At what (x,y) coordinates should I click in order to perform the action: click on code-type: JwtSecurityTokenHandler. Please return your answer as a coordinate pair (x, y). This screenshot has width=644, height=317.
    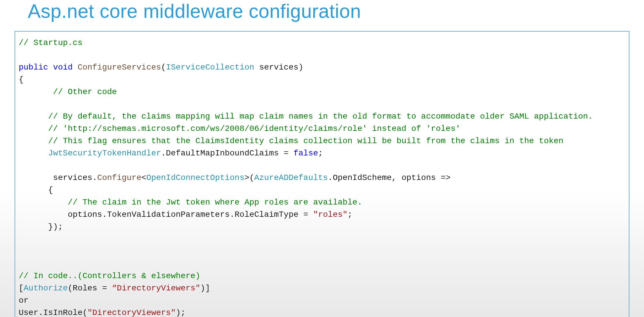
    Looking at the image, I should click on (105, 153).